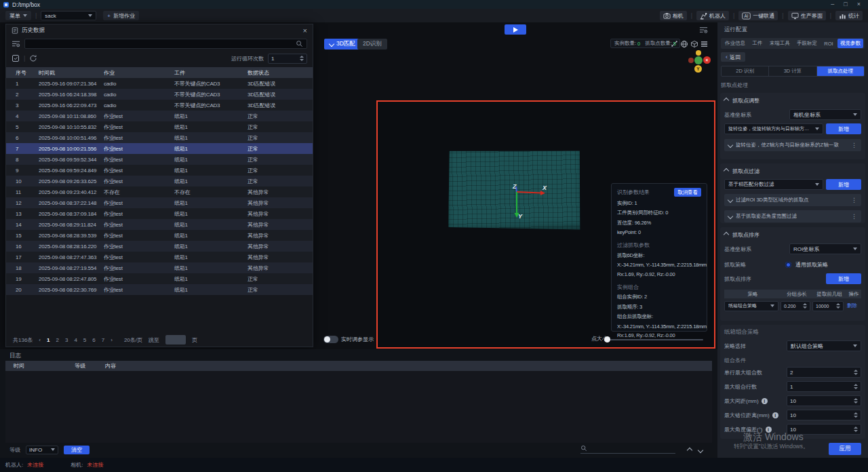 The image size is (868, 472). Describe the element at coordinates (121, 16) in the screenshot. I see `add-job-button: + 新增作业` at that location.